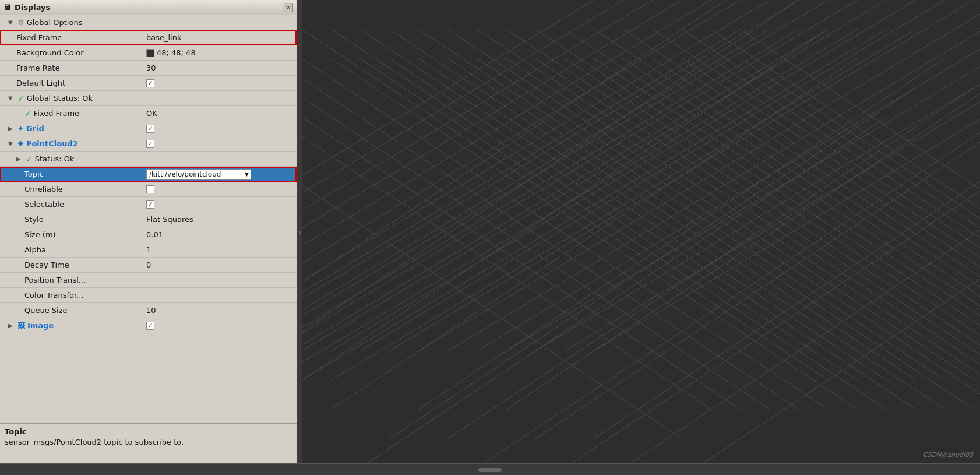  I want to click on image-label: Image, so click(41, 325).